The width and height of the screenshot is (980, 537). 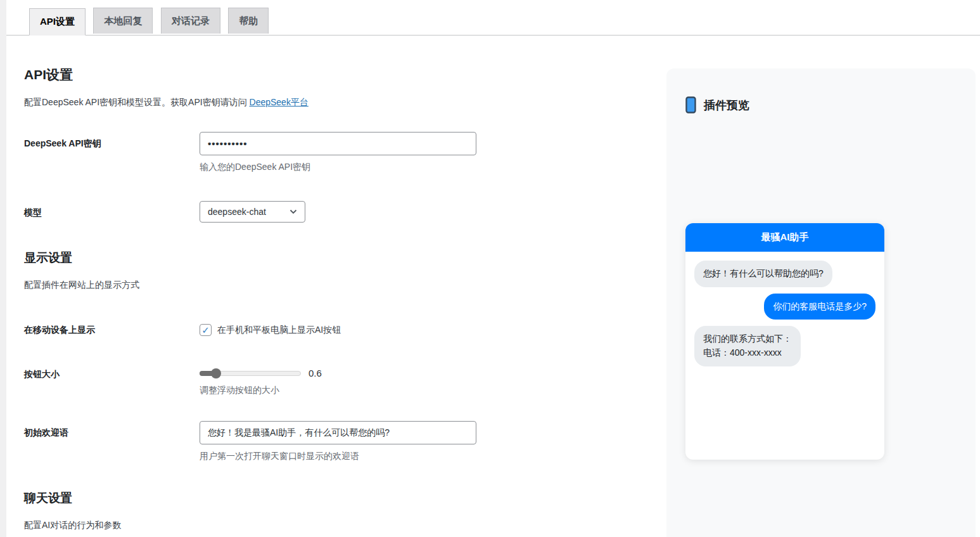 What do you see at coordinates (216, 373) in the screenshot?
I see `slider-thumb` at bounding box center [216, 373].